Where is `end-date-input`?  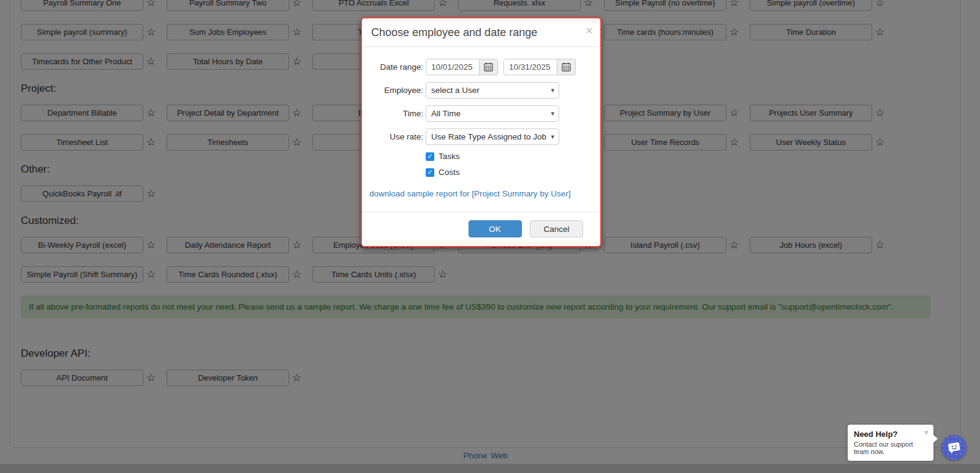 end-date-input is located at coordinates (530, 67).